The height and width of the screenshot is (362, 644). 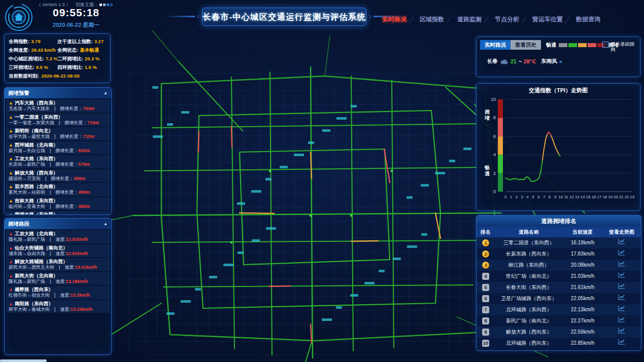 What do you see at coordinates (469, 19) in the screenshot?
I see `nav-item-3: 道路监测` at bounding box center [469, 19].